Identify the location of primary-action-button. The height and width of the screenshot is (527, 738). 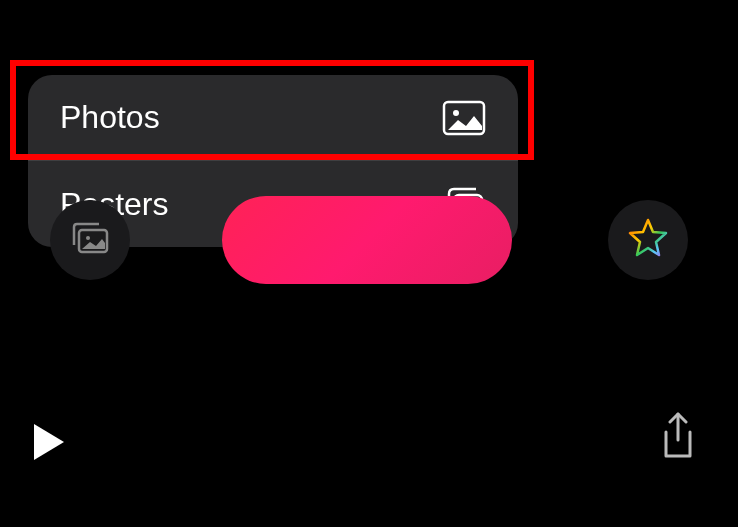
(367, 240).